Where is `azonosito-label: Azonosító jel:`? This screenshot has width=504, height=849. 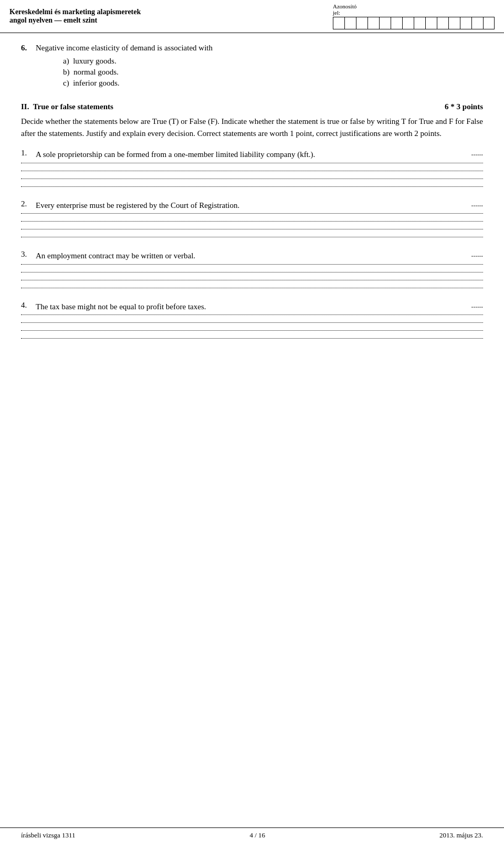
azonosito-label: Azonosító jel: is located at coordinates (344, 9).